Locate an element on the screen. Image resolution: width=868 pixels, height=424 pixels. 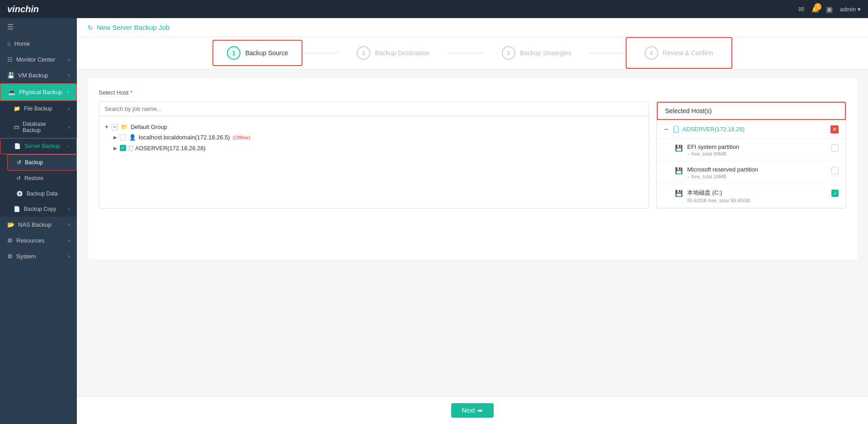
notification-bell: 🔔 1 is located at coordinates (815, 9).